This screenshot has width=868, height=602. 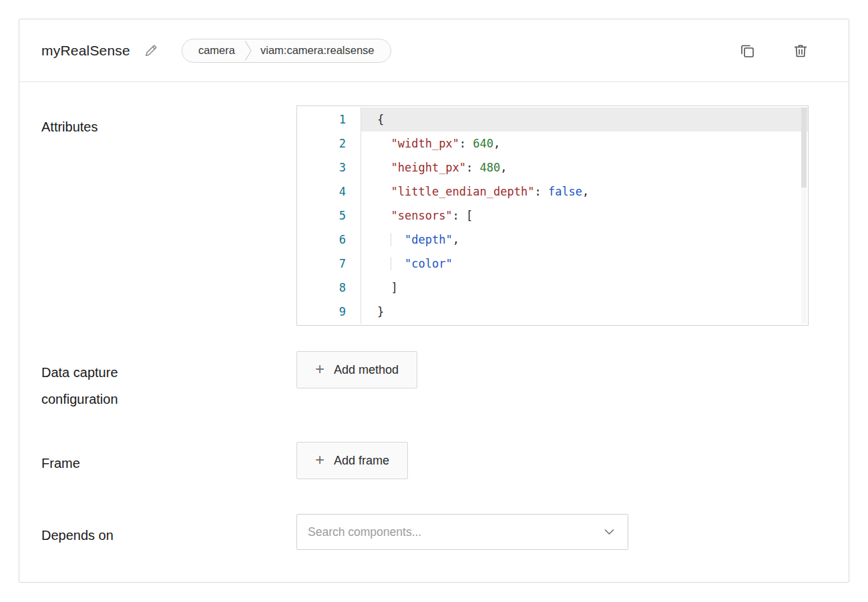 I want to click on line-number: 6, so click(x=322, y=240).